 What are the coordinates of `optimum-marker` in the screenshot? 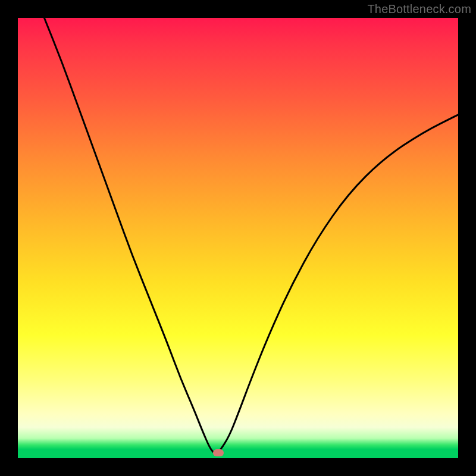 It's located at (218, 453).